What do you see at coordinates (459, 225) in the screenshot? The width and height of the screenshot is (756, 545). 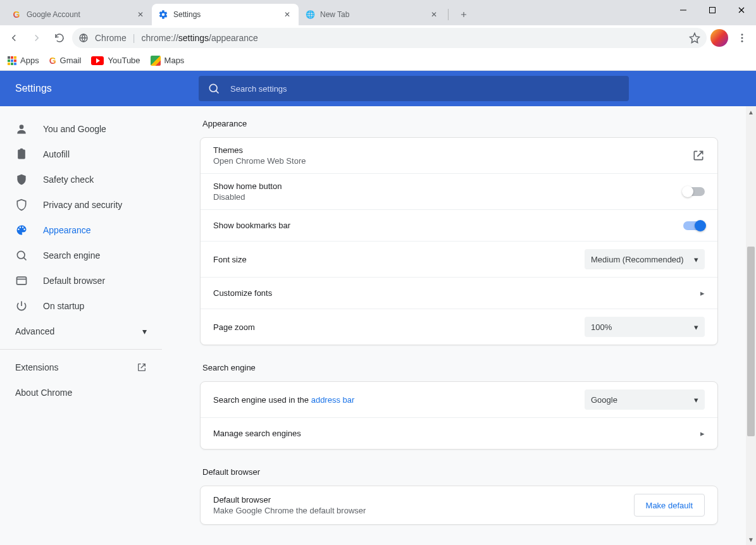 I see `show-bookmarks-row: Show bookmarks bar` at bounding box center [459, 225].